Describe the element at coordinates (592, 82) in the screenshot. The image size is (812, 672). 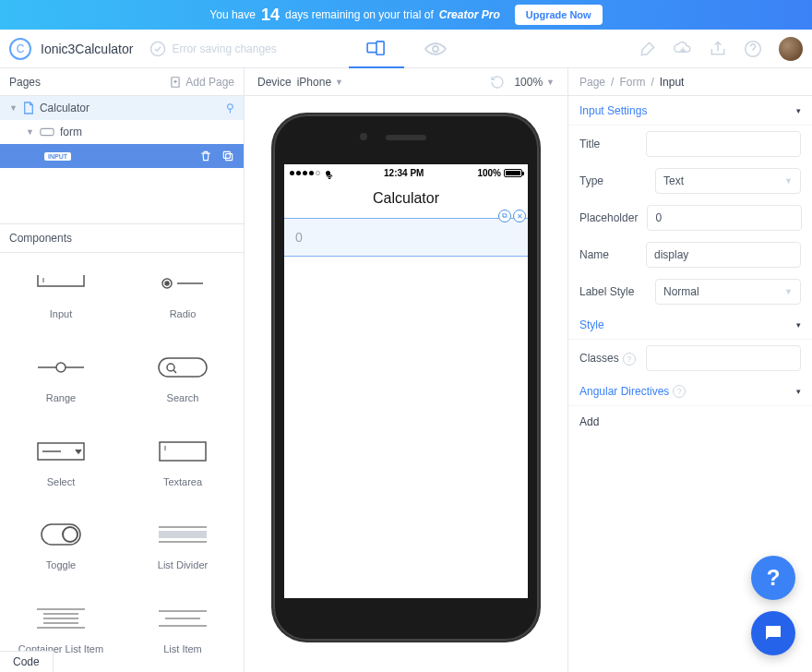
I see `breadcrumb-page: Page` at that location.